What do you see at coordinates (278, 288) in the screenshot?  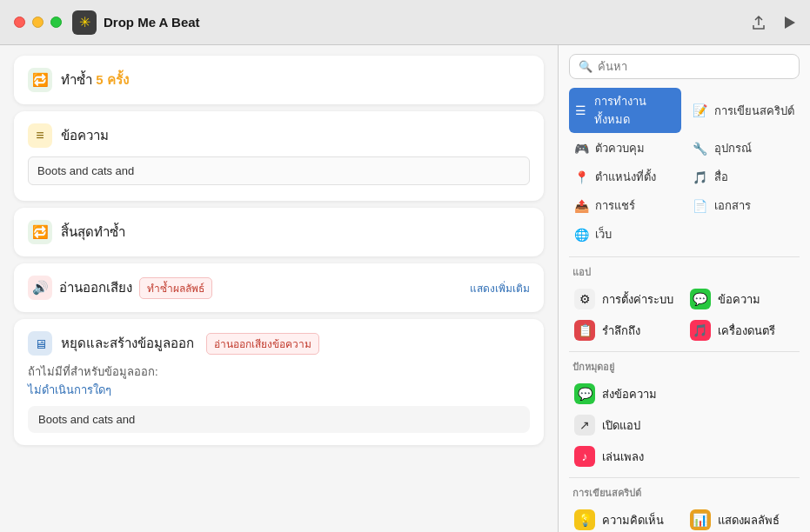 I see `speak-card: 🔊 อ่านออกเสียง ทำซ้ำผลลัพธ์ แสดงเพิ่มเติ…` at bounding box center [278, 288].